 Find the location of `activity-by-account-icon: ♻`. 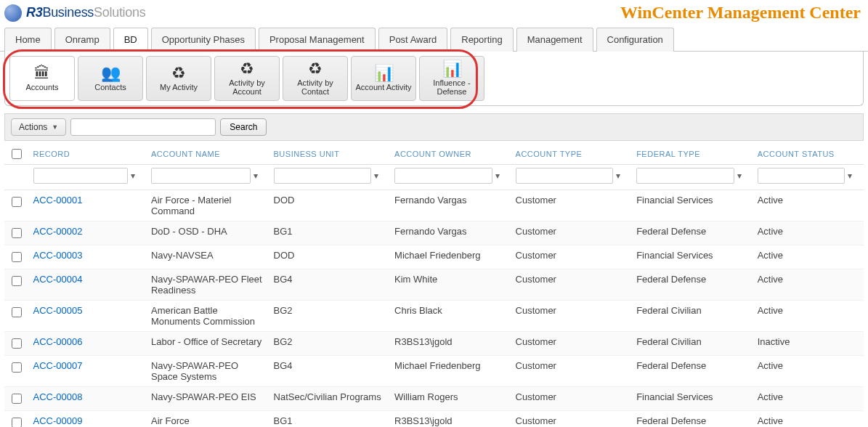

activity-by-account-icon: ♻ is located at coordinates (247, 69).